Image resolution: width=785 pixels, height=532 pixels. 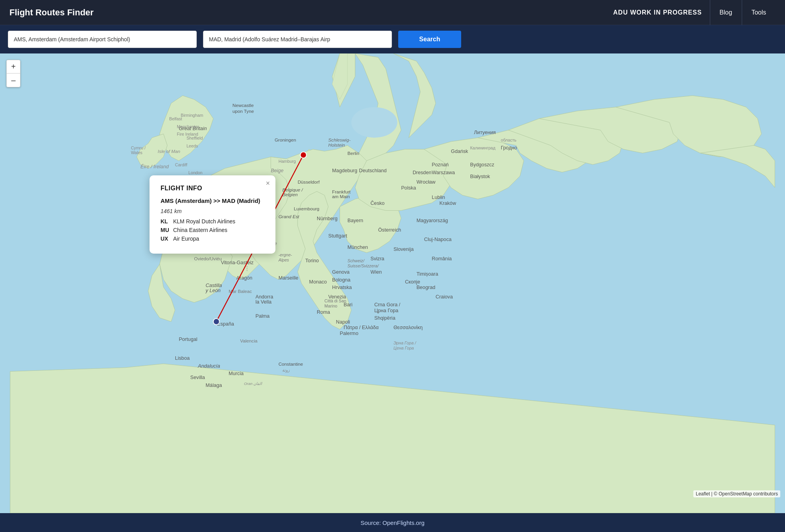 What do you see at coordinates (430, 39) in the screenshot?
I see `search-button: Search` at bounding box center [430, 39].